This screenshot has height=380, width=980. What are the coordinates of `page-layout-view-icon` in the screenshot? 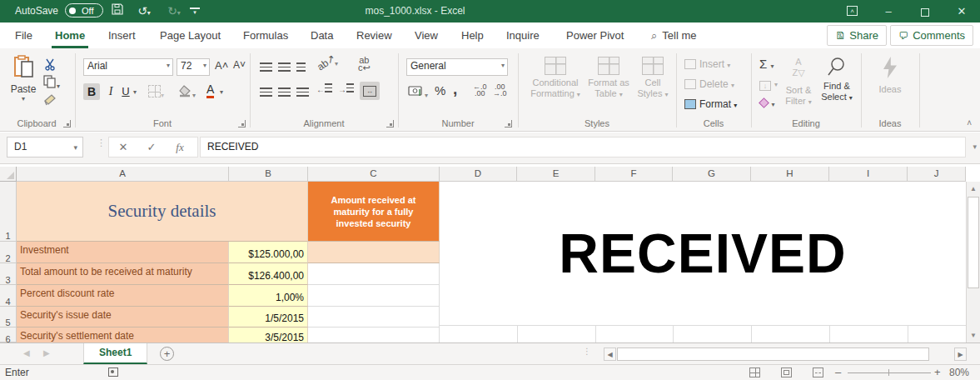 It's located at (786, 372).